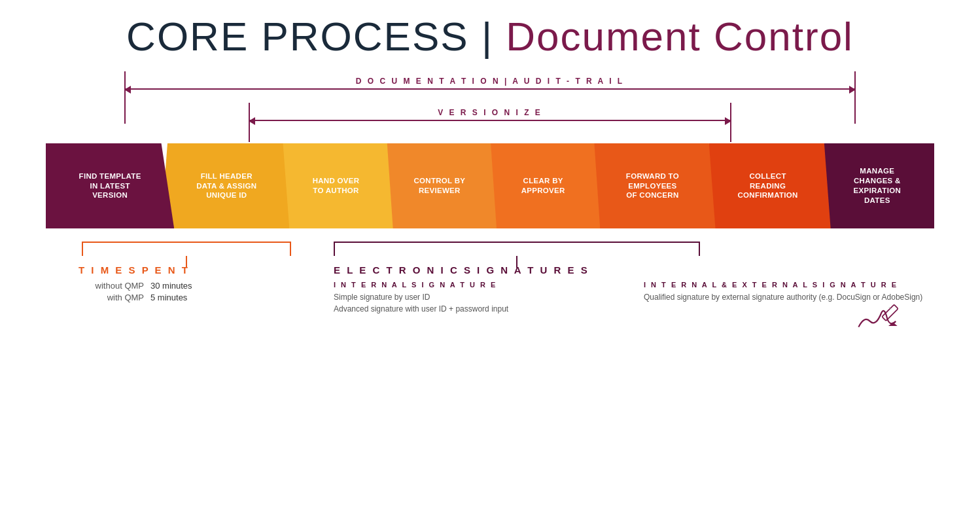 The height and width of the screenshot is (521, 980). Describe the element at coordinates (479, 285) in the screenshot. I see `esig-internal-title: I N T E R N A L S I G N A T U R E` at that location.